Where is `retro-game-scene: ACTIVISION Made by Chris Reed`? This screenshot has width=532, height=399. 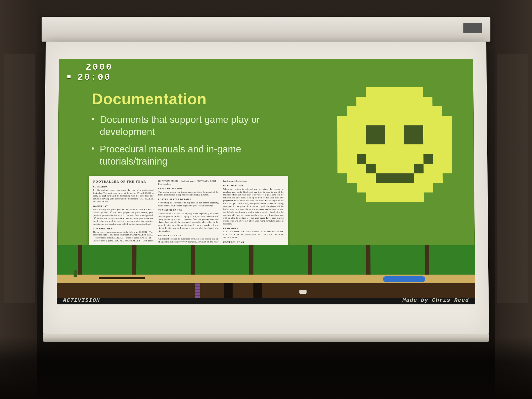
retro-game-scene: ACTIVISION Made by Chris Reed is located at coordinates (266, 275).